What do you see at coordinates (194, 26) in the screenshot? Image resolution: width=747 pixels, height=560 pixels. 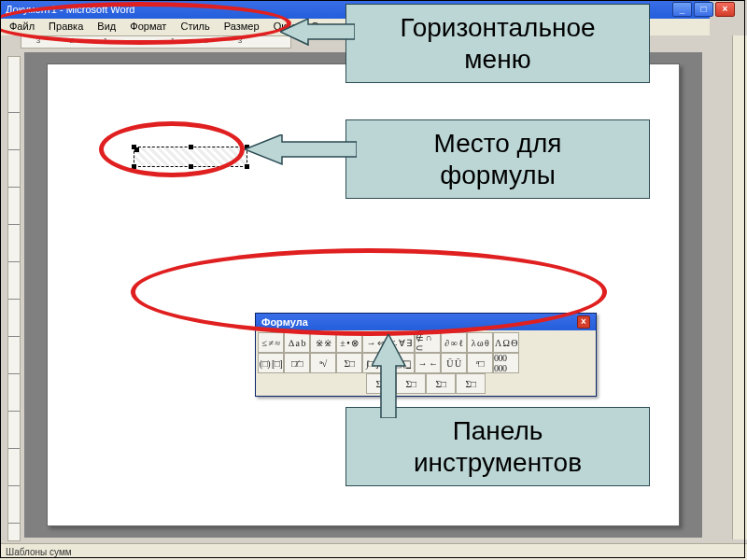 I see `menu-item: Стиль` at bounding box center [194, 26].